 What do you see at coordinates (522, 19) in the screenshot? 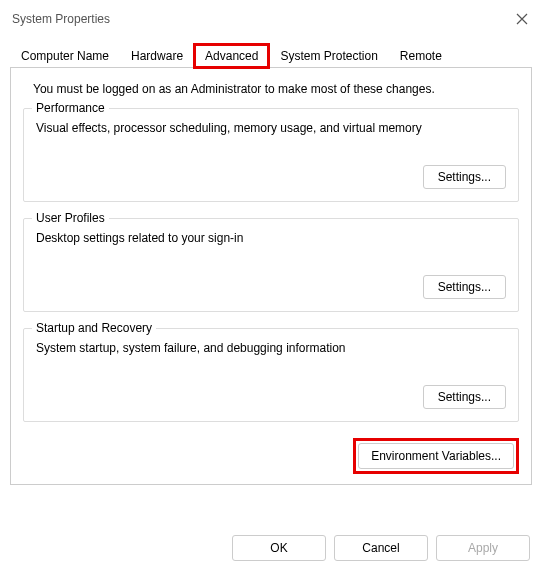
I see `close-button` at bounding box center [522, 19].